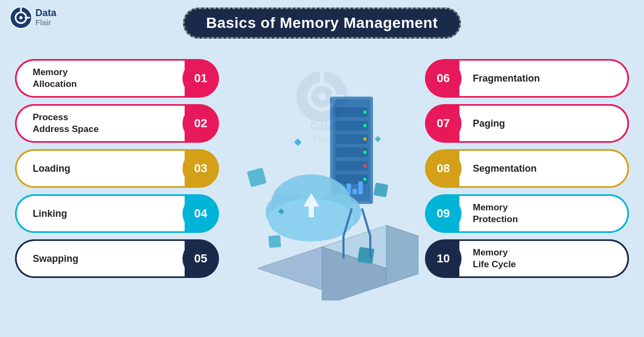 The height and width of the screenshot is (337, 644). What do you see at coordinates (443, 123) in the screenshot?
I see `item-number-7: 07` at bounding box center [443, 123].